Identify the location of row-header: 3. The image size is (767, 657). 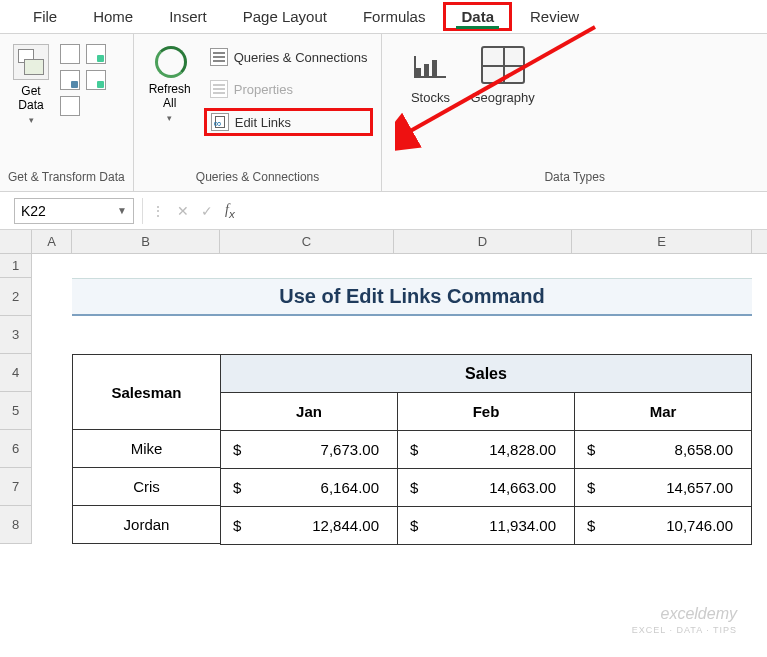
(16, 335).